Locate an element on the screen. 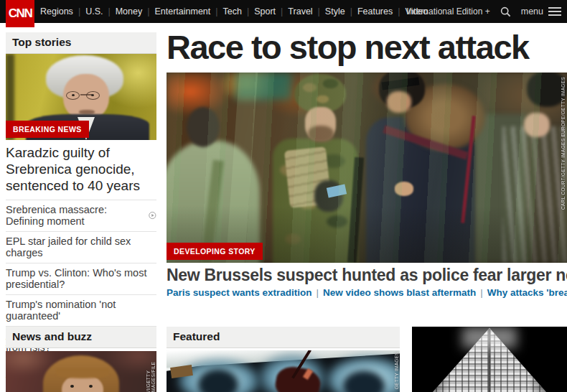 This screenshot has height=392, width=567. related-link: Paris suspect wants extradition is located at coordinates (240, 293).